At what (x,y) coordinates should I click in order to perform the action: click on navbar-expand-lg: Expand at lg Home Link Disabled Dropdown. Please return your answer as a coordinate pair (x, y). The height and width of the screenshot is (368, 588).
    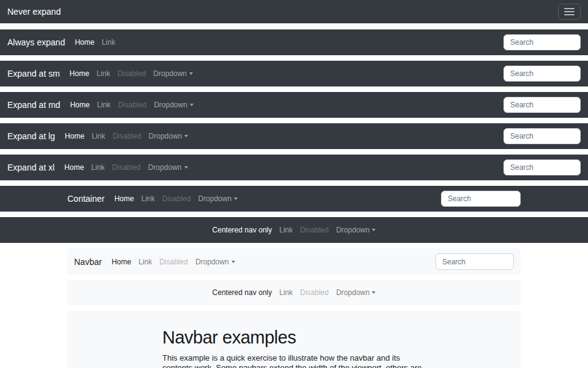
    Looking at the image, I should click on (294, 136).